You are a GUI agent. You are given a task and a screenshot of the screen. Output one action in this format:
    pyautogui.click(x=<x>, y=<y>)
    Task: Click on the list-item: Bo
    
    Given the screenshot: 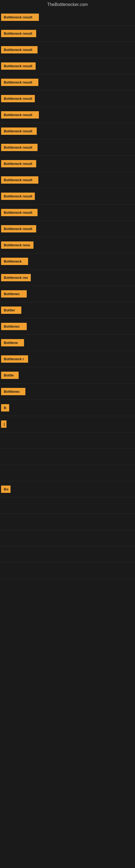 What is the action you would take?
    pyautogui.click(x=68, y=489)
    